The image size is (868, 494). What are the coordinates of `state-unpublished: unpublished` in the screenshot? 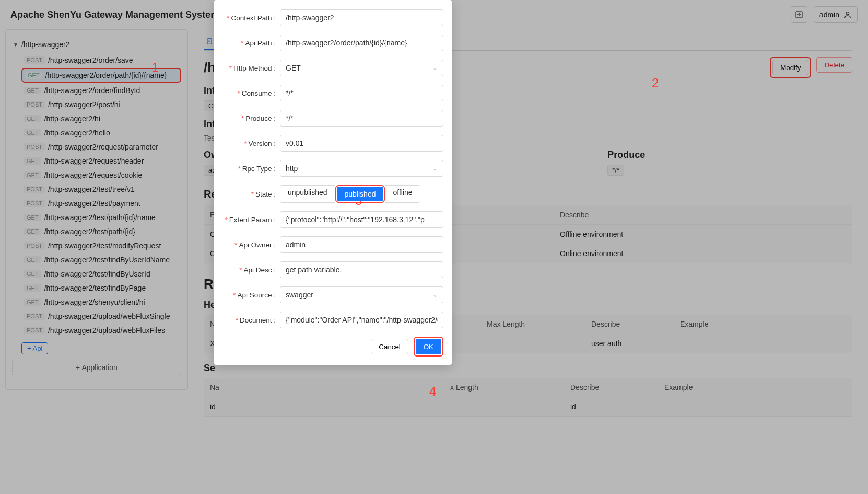 It's located at (308, 194).